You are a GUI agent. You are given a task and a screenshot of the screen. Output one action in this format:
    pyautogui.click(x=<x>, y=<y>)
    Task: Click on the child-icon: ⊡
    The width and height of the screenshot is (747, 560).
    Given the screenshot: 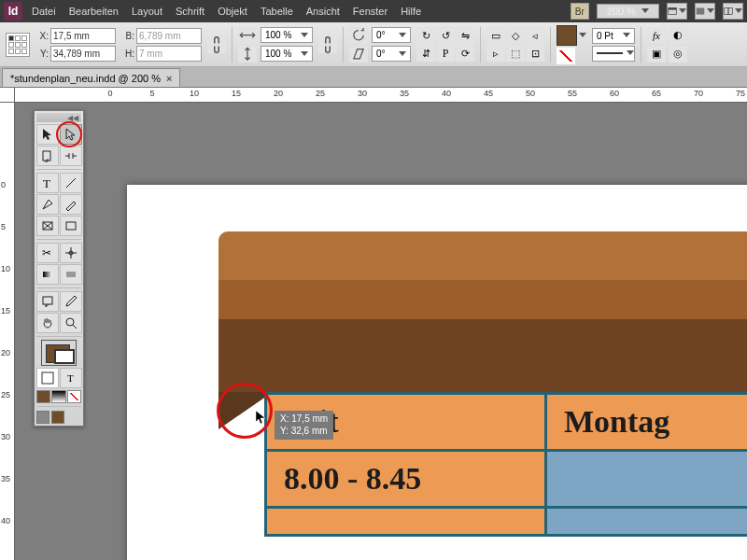 What is the action you would take?
    pyautogui.click(x=535, y=53)
    